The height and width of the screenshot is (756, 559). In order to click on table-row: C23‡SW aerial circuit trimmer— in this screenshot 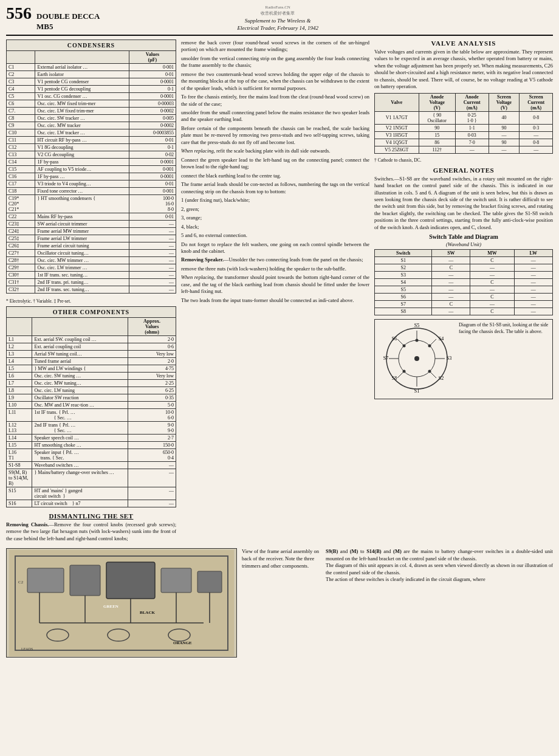, I will do `click(91, 224)`.